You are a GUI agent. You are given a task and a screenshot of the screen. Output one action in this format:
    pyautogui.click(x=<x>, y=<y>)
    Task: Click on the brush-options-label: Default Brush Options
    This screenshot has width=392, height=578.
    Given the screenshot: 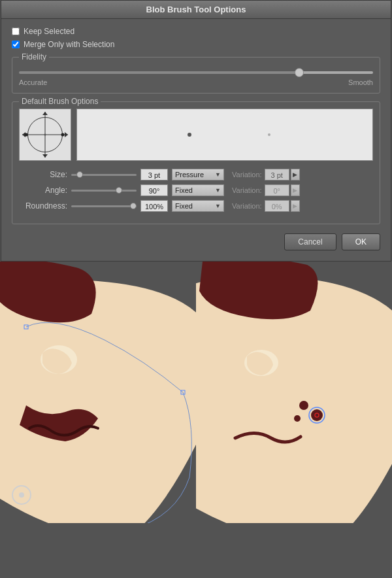 What is the action you would take?
    pyautogui.click(x=60, y=101)
    